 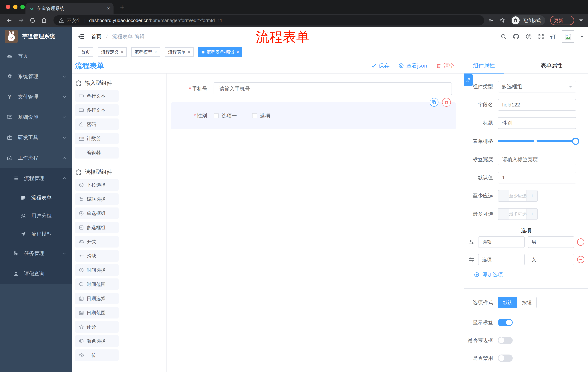 What do you see at coordinates (529, 37) in the screenshot?
I see `help-icon` at bounding box center [529, 37].